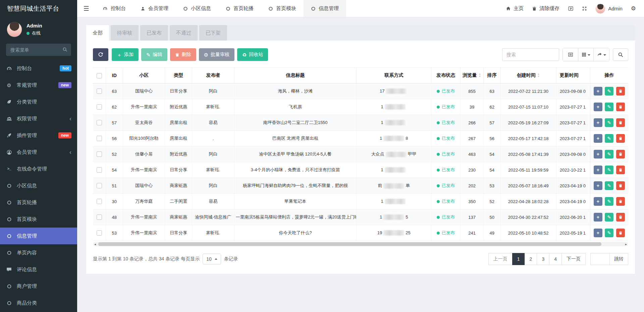 Image resolution: width=644 pixels, height=312 pixels. I want to click on topnav-tab-community-info: 小区信息, so click(197, 9).